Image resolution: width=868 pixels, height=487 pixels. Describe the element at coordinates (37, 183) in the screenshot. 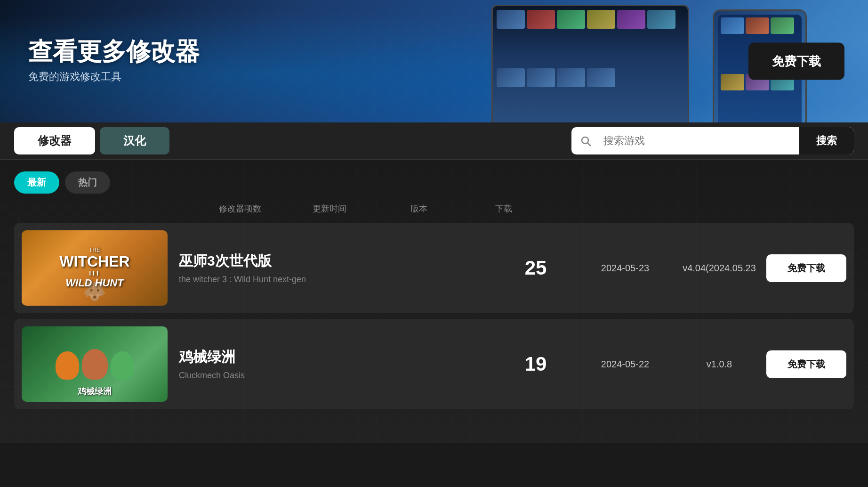

I see `tab-latest: 最新` at that location.